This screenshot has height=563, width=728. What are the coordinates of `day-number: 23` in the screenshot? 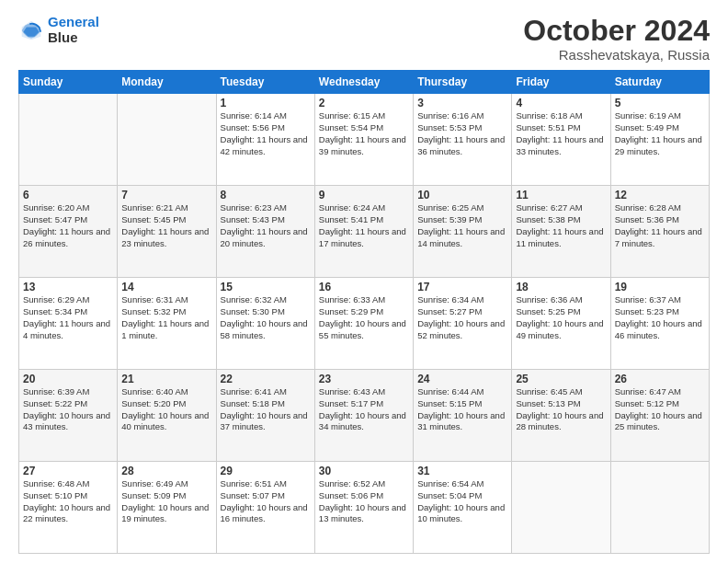 It's located at (364, 379).